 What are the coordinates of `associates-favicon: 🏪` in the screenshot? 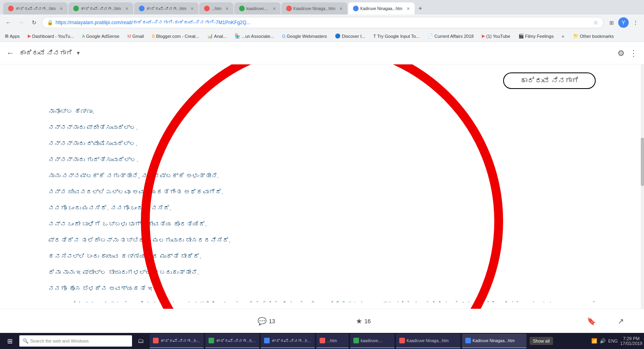 It's located at (237, 36).